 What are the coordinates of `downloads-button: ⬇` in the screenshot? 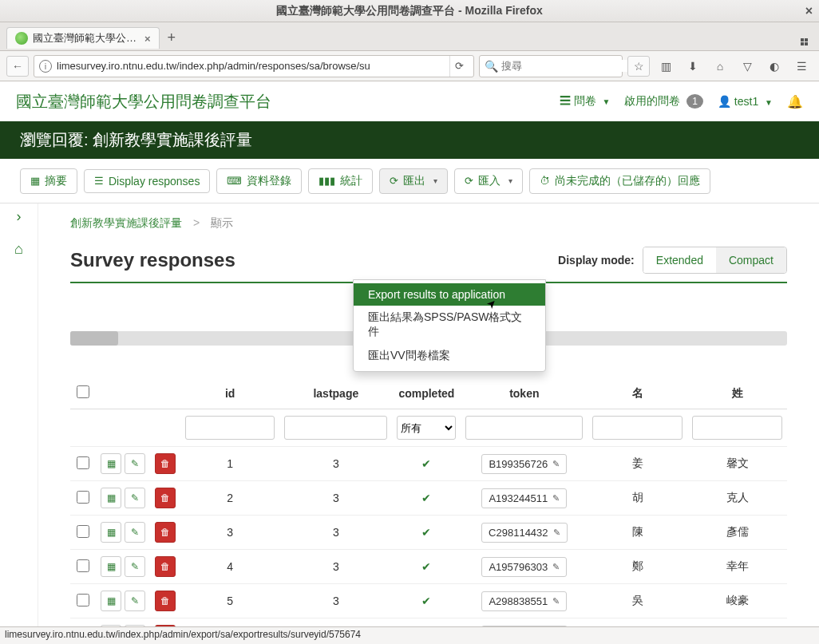 It's located at (693, 66).